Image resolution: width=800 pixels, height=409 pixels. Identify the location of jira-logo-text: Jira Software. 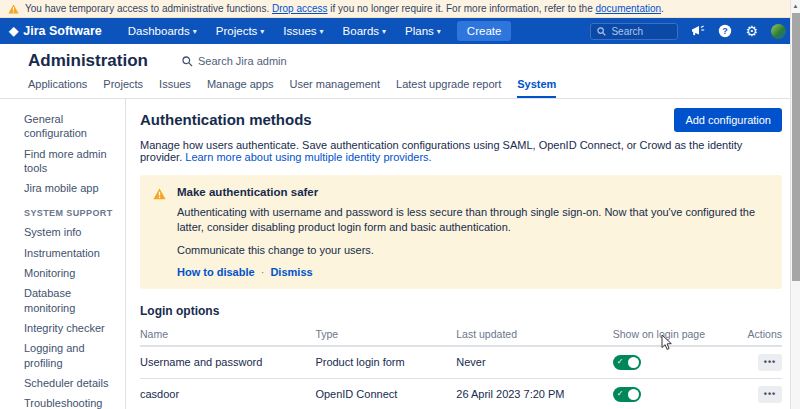
(62, 31).